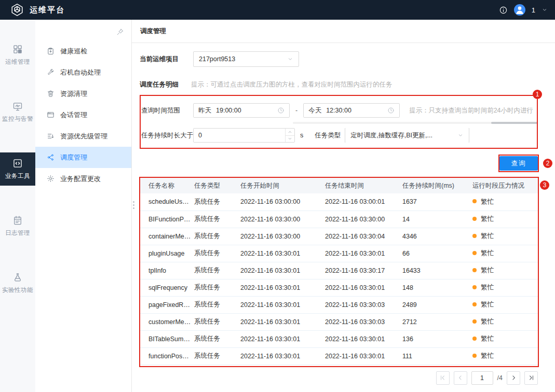  I want to click on sidebar-item-label: 业务工具, so click(18, 176).